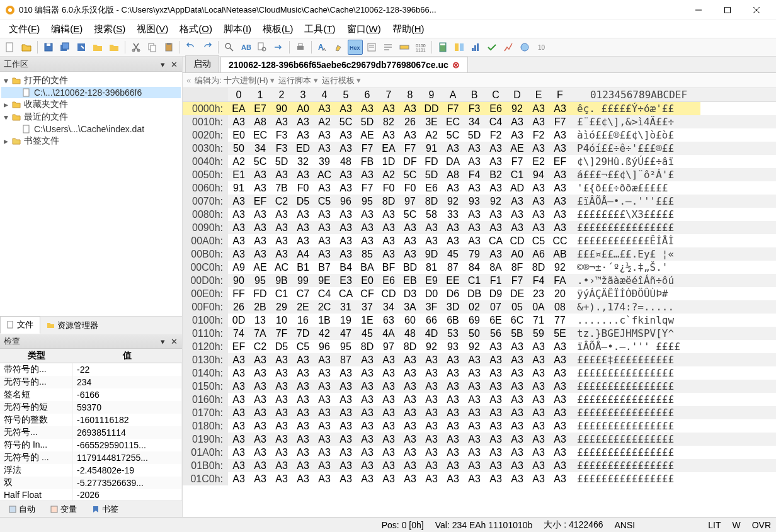 Image resolution: width=776 pixels, height=532 pixels. What do you see at coordinates (239, 320) in the screenshot?
I see `hex-byte: 0D` at bounding box center [239, 320].